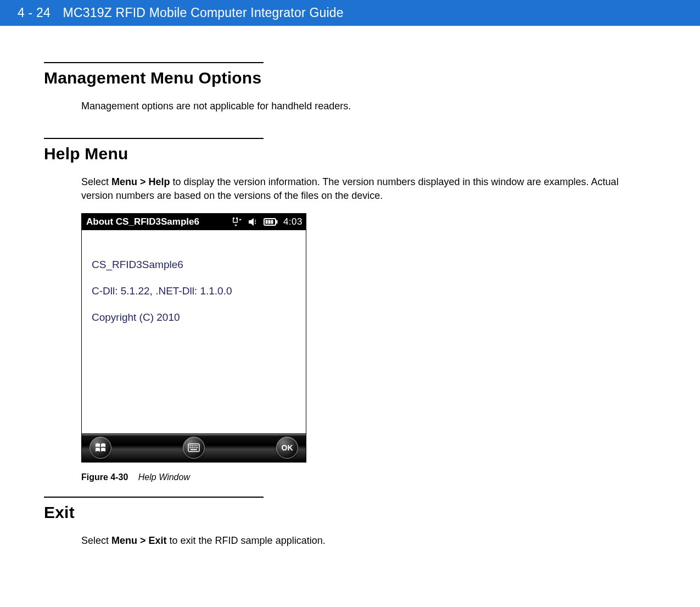 The width and height of the screenshot is (700, 607). What do you see at coordinates (288, 448) in the screenshot?
I see `ok-label: OK` at bounding box center [288, 448].